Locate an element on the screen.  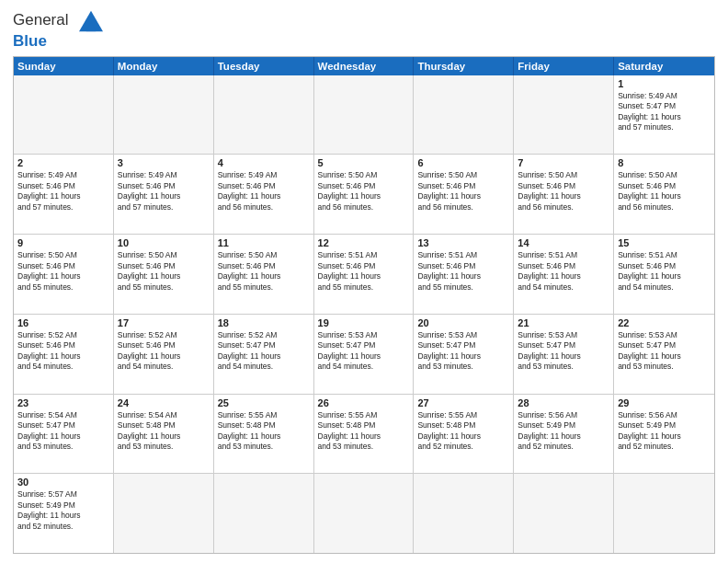
day-number: 16 is located at coordinates (63, 323).